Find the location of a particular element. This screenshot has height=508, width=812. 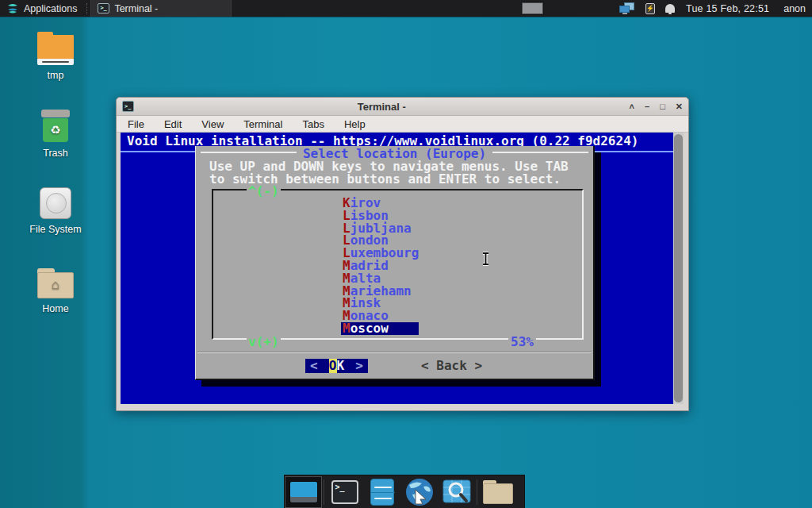

city-list: KirovLisbonLjubljanaLondonLuxembourgMadr… is located at coordinates (381, 266).